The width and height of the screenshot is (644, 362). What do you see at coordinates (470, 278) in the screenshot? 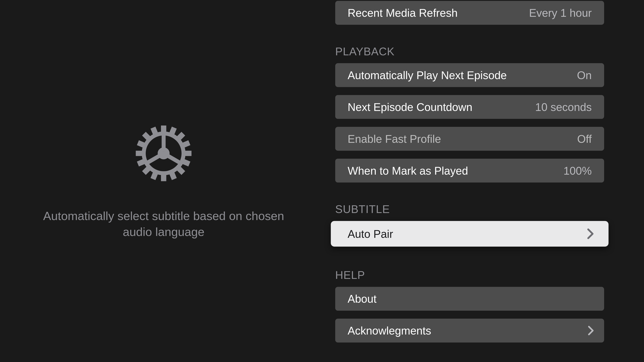
I see `section-header-help: HELP` at bounding box center [470, 278].